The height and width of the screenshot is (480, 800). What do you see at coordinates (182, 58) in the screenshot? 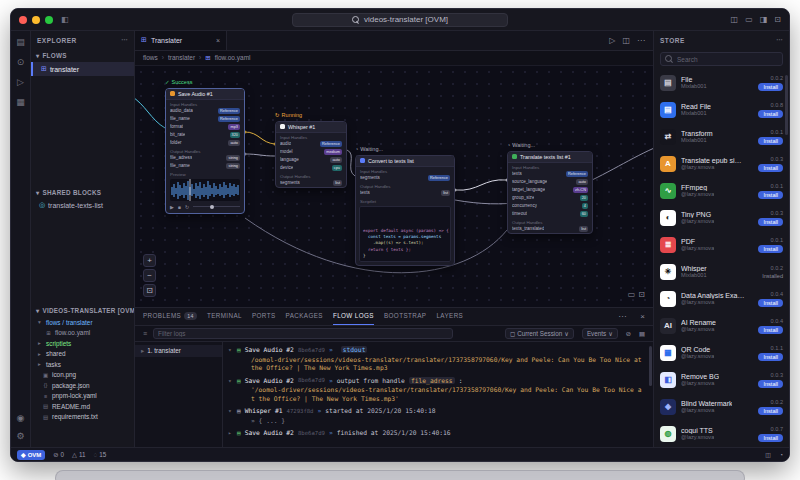
I see `breadcrumb-translater: translater` at bounding box center [182, 58].